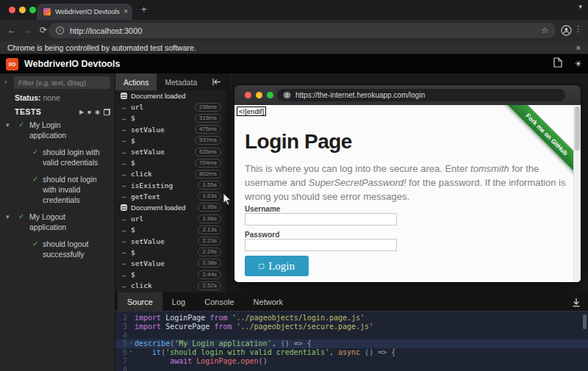  I want to click on login-button-square-icon: □, so click(262, 266).